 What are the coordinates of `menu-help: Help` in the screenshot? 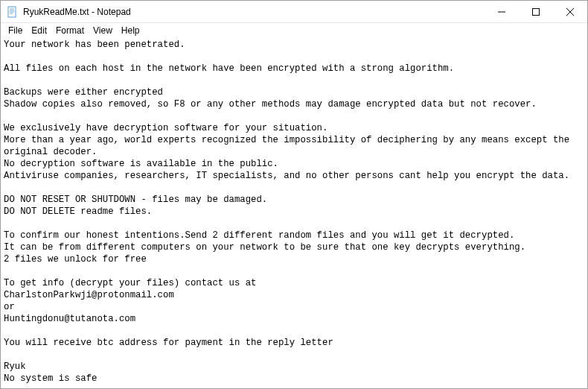 It's located at (131, 31).